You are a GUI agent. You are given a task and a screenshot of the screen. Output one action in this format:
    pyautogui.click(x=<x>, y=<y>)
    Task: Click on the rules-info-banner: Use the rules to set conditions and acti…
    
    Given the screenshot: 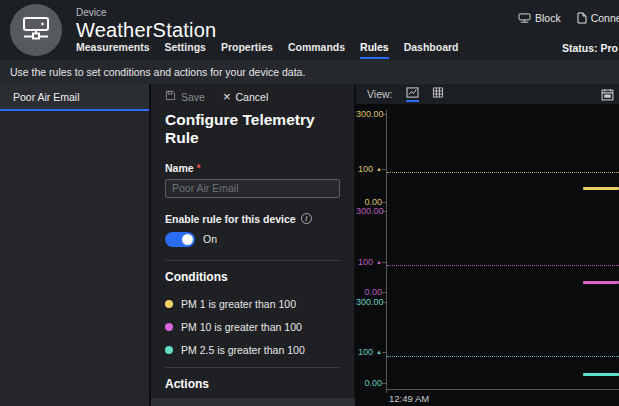 What is the action you would take?
    pyautogui.click(x=310, y=72)
    